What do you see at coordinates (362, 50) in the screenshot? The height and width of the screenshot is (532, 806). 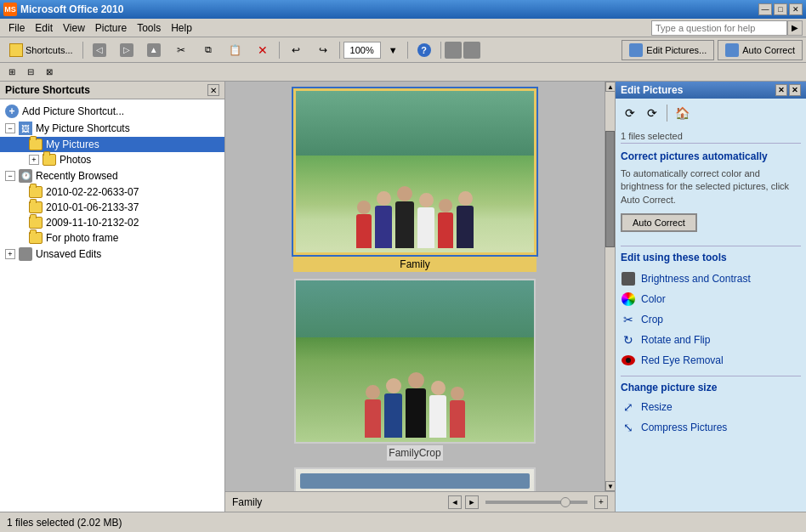 I see `zoom-input` at bounding box center [362, 50].